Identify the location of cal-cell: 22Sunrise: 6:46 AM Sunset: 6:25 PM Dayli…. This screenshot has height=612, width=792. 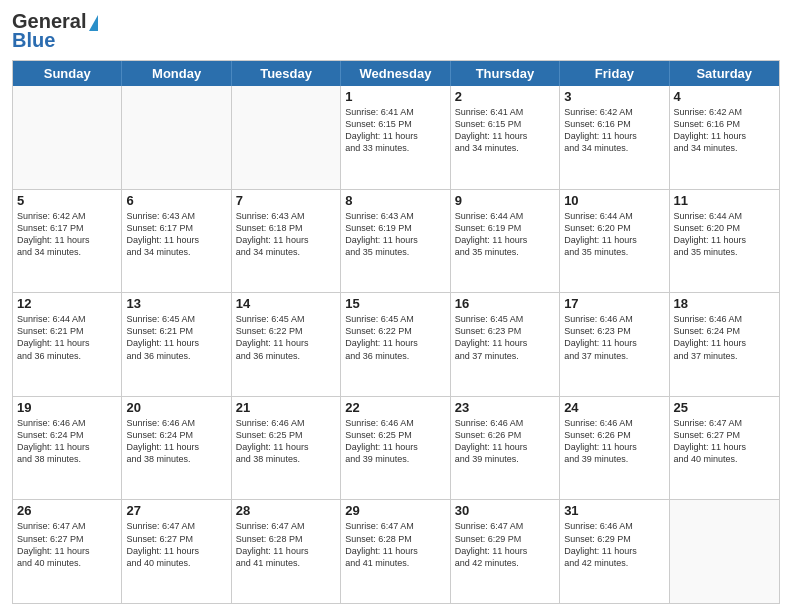
(396, 448).